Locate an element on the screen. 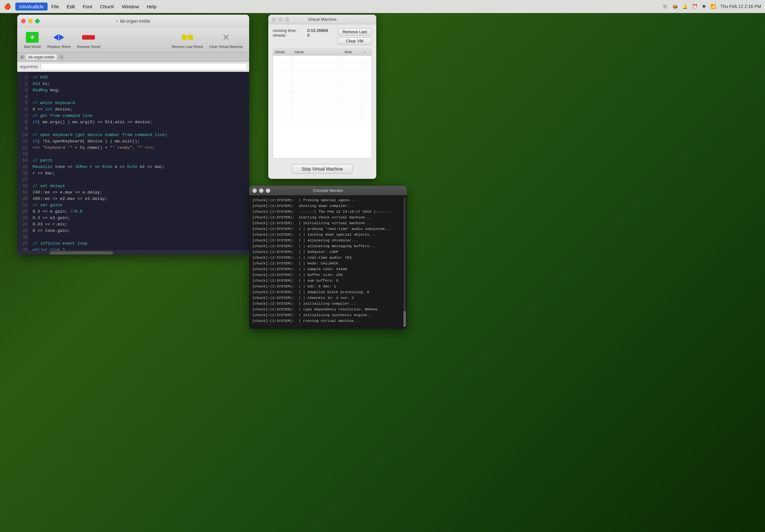 This screenshot has height=532, width=765. vm-minimize-button is located at coordinates (281, 19).